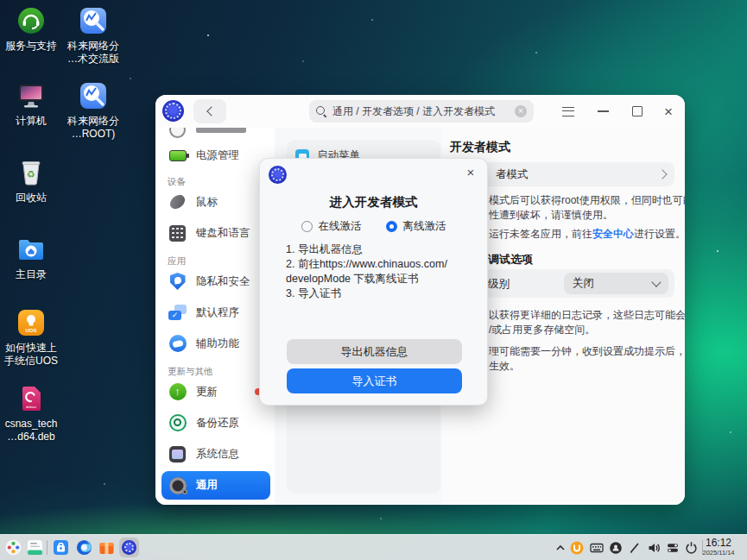 Image resolution: width=747 pixels, height=560 pixels. Describe the element at coordinates (421, 111) in the screenshot. I see `search-input: 通用 / 开发者选项 / 进入开发者模式 ×` at that location.